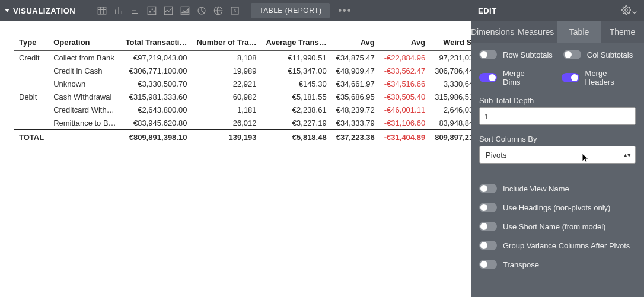 This screenshot has width=644, height=297. Describe the element at coordinates (523, 78) in the screenshot. I see `merge-dims-label: Merge Dims` at that location.